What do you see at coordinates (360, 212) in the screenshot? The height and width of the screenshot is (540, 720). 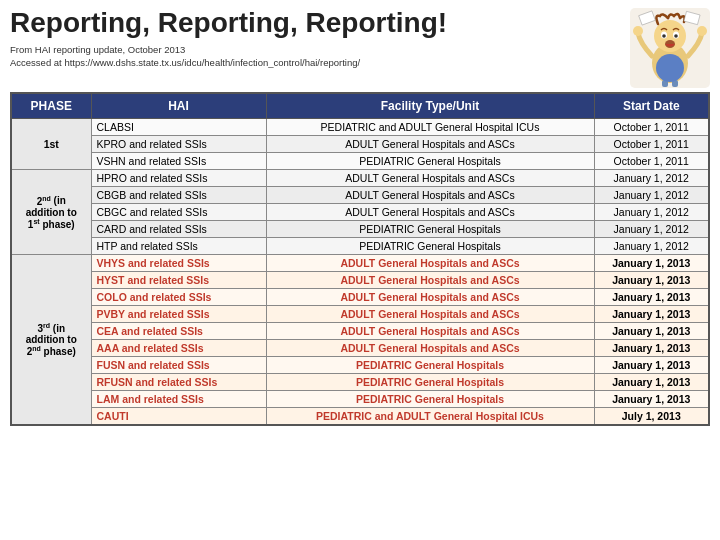 I see `table-row: CBGC and related SSIsADULT General Hospi…` at bounding box center [360, 212].